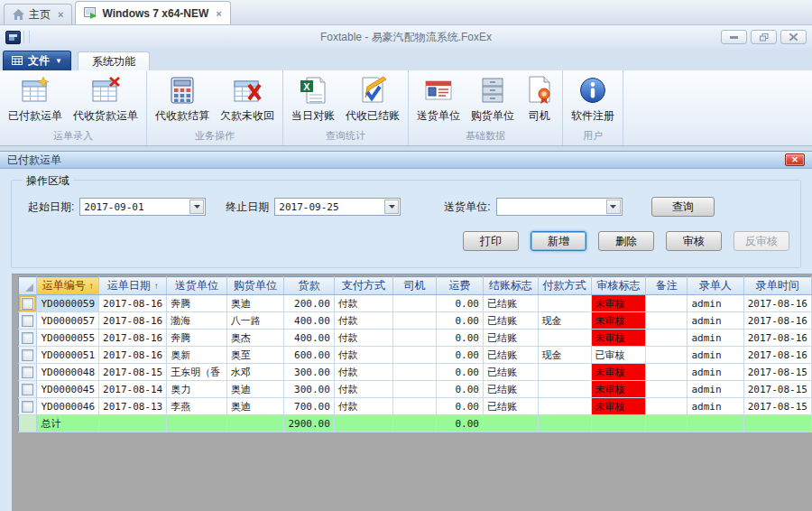 Image resolution: width=812 pixels, height=511 pixels. Describe the element at coordinates (114, 61) in the screenshot. I see `tab-system-functions: 系统功能` at that location.